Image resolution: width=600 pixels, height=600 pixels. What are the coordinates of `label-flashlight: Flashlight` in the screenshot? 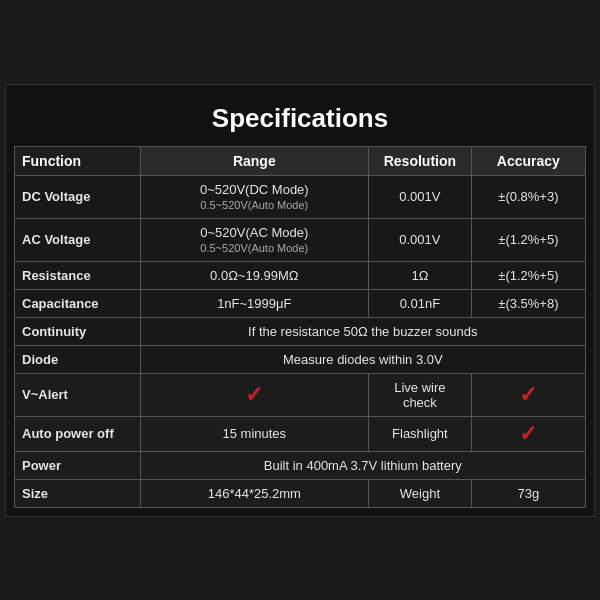 It's located at (420, 434).